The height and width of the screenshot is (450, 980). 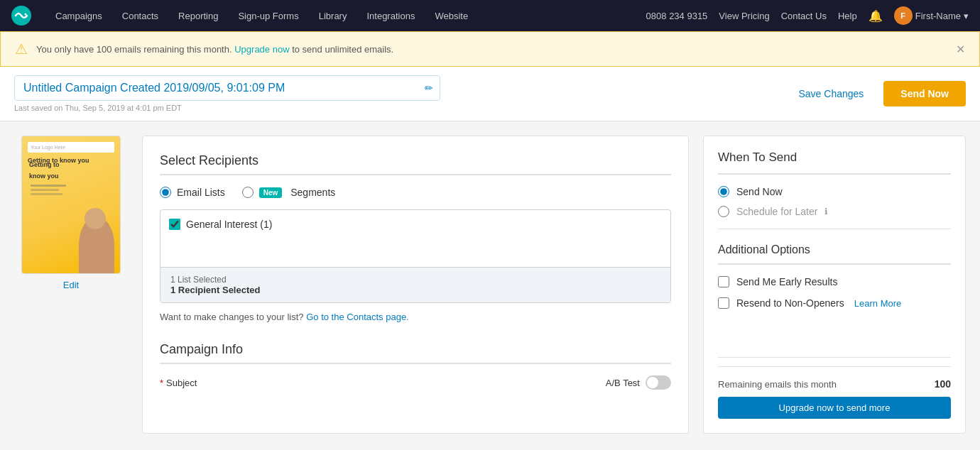 What do you see at coordinates (777, 212) in the screenshot?
I see `schedule-later-label: Schedule for Later` at bounding box center [777, 212].